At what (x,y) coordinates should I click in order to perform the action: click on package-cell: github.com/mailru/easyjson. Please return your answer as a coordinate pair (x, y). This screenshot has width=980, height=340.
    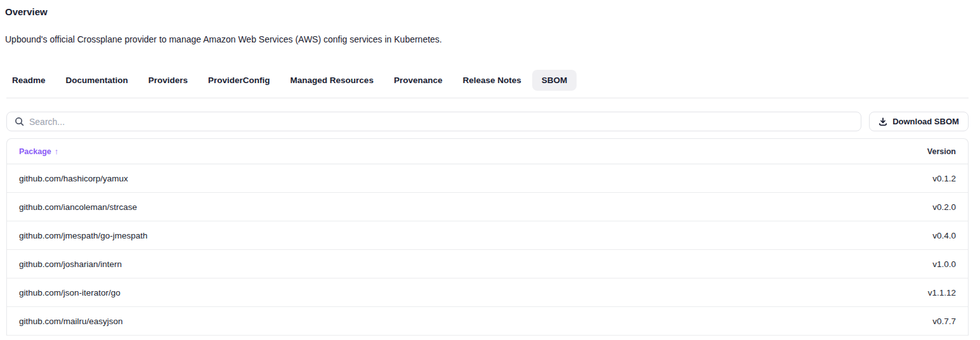
    Looking at the image, I should click on (71, 321).